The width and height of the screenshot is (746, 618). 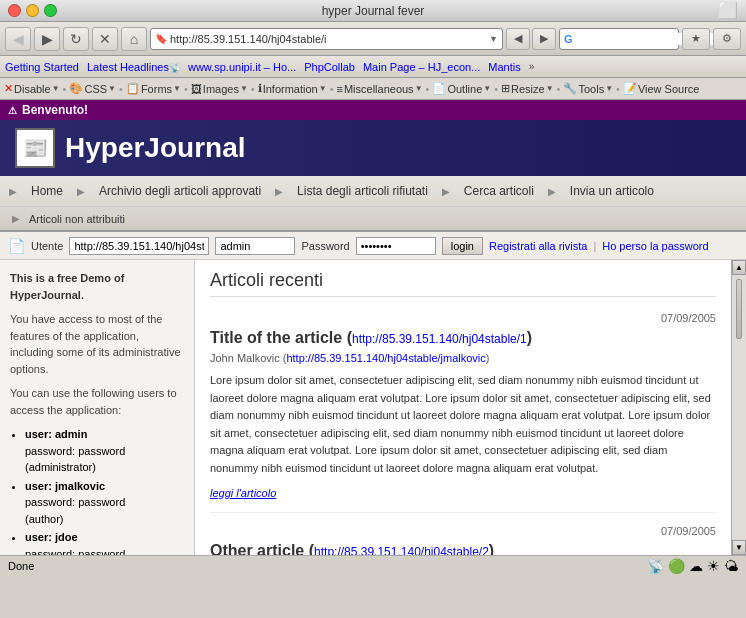 I want to click on weather-icon-2: ☀, so click(x=714, y=566).